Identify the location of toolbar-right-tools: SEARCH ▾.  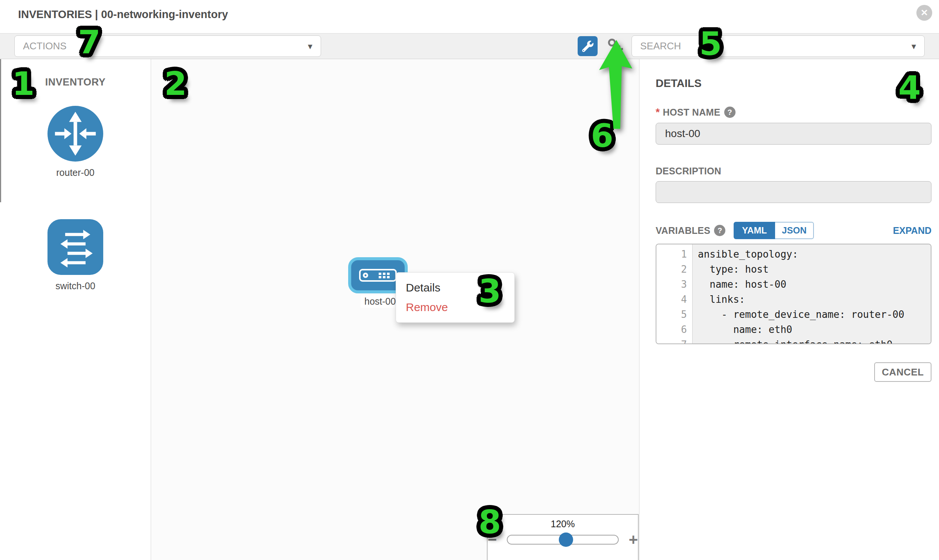
(751, 46).